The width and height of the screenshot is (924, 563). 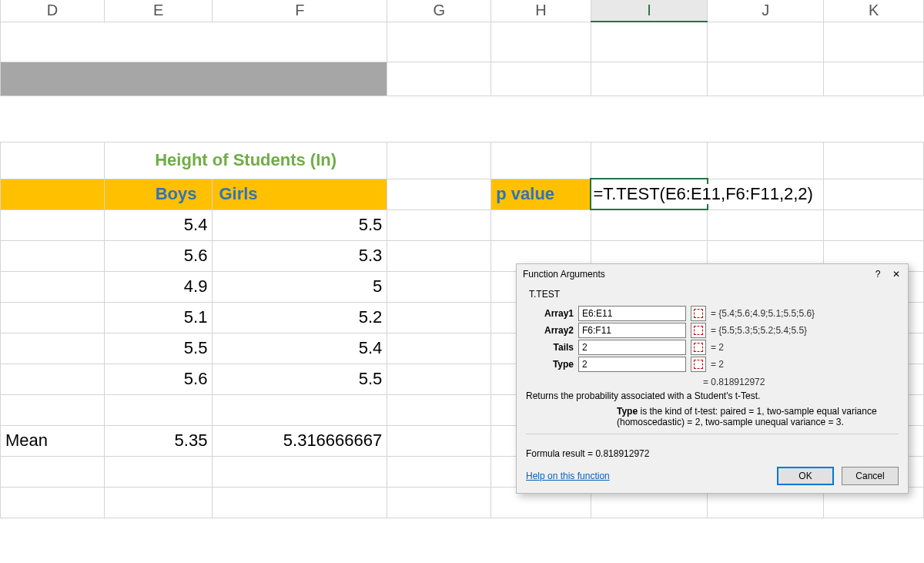 What do you see at coordinates (632, 313) in the screenshot?
I see `array1-input` at bounding box center [632, 313].